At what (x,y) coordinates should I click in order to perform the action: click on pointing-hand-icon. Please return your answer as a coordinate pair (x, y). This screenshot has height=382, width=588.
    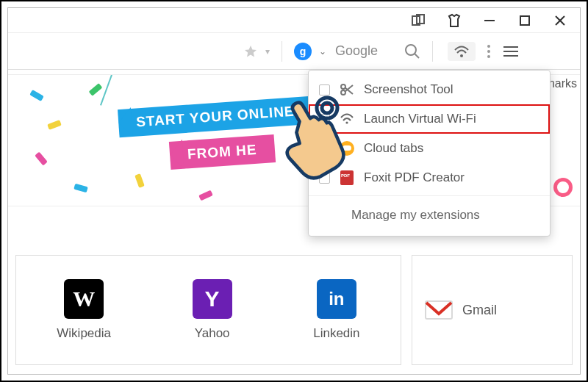
    Looking at the image, I should click on (307, 140).